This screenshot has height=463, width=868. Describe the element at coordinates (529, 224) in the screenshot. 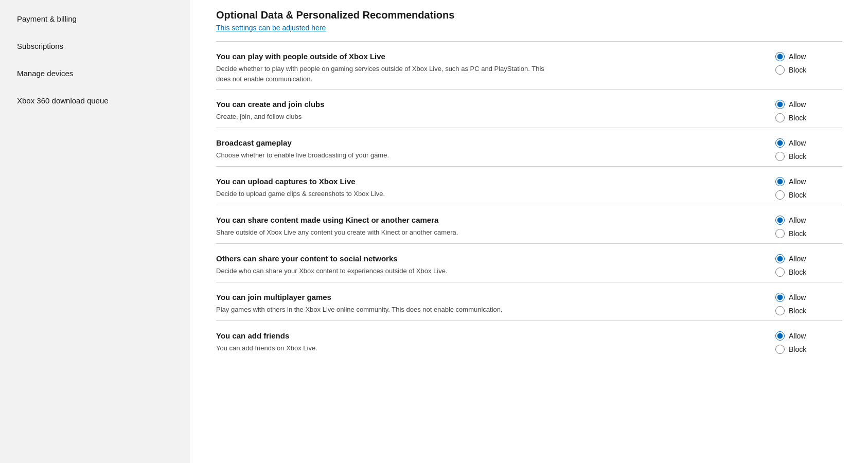

I see `setting-row-share-content-kinect: You can share content made using Kinect …` at that location.